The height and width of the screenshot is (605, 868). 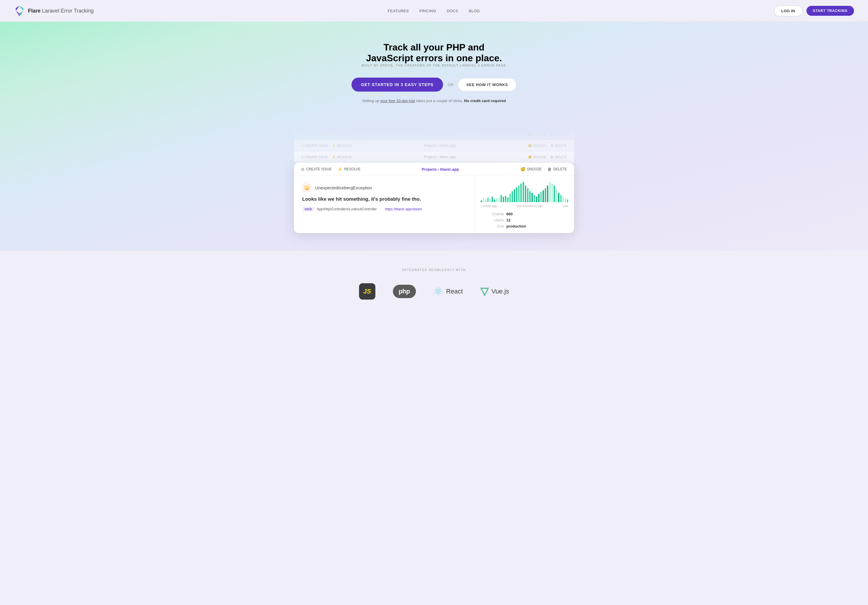 I want to click on delete-button: 🗑 DELETE, so click(x=557, y=169).